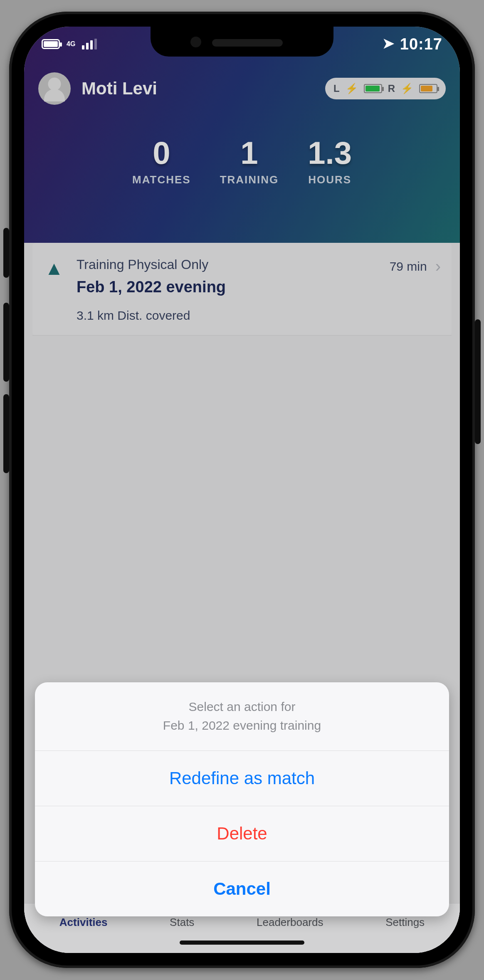 Image resolution: width=484 pixels, height=980 pixels. I want to click on battery-right-icon, so click(428, 89).